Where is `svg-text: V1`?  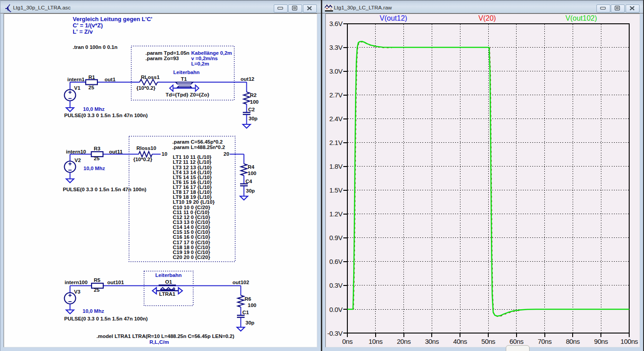 svg-text: V1 is located at coordinates (77, 88).